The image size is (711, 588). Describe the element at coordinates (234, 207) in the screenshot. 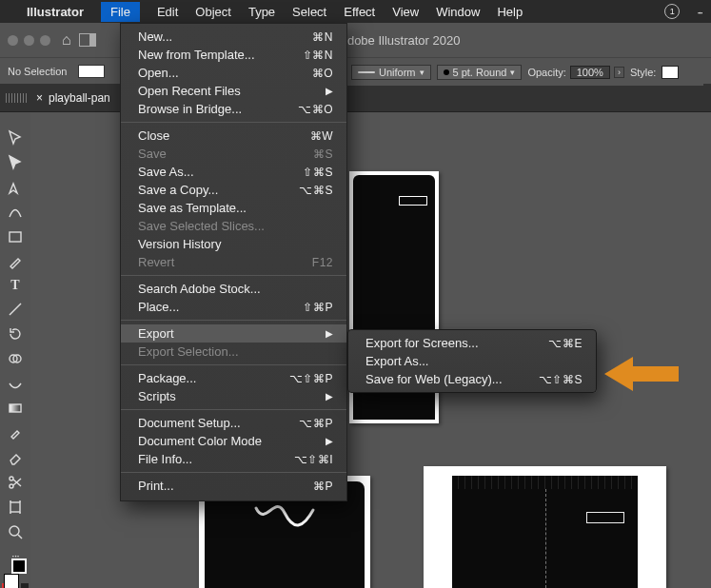

I see `menu-item-save-as-template: Save as Template...` at that location.